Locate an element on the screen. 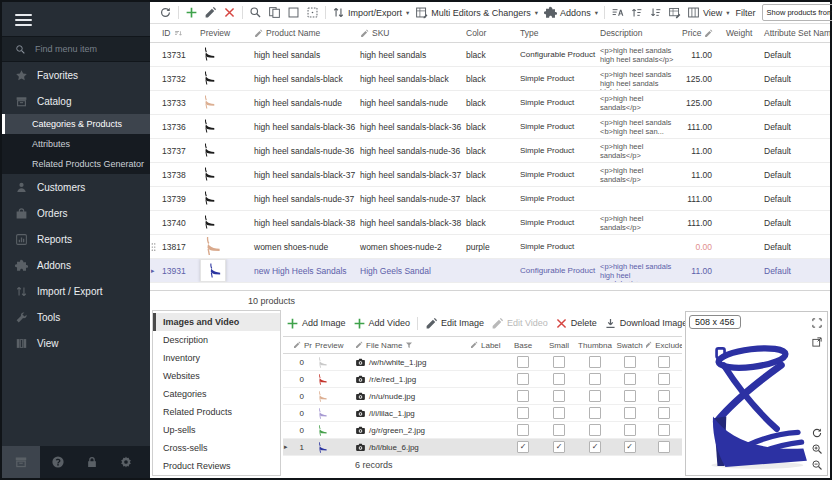 Image resolution: width=832 pixels, height=480 pixels. edit-image-button: Edit Image is located at coordinates (454, 324).